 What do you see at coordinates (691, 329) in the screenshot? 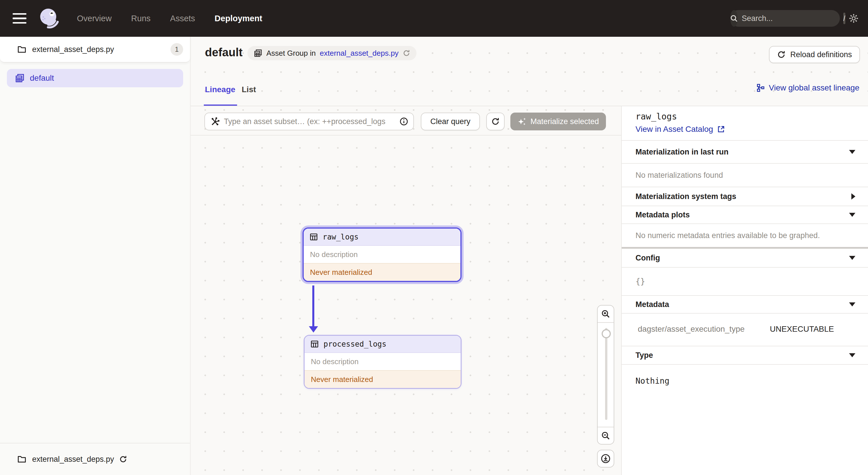
I see `metadata-key: dagster/asset_execution_type` at bounding box center [691, 329].